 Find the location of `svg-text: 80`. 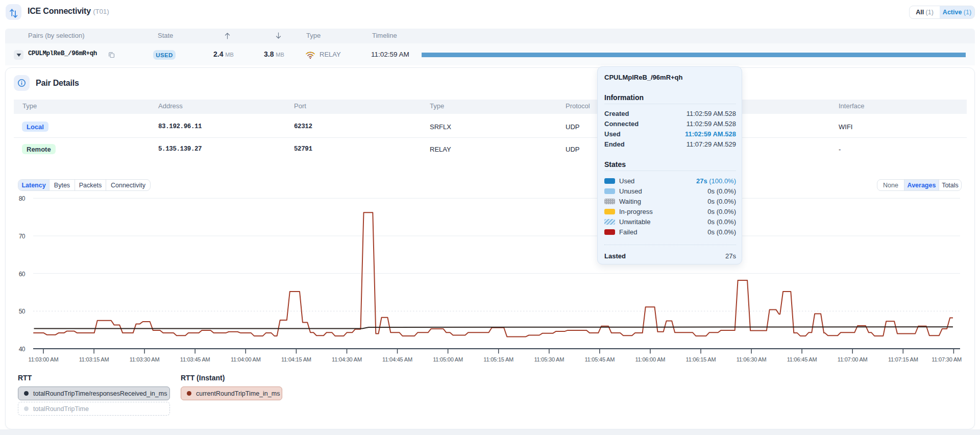

svg-text: 80 is located at coordinates (22, 199).